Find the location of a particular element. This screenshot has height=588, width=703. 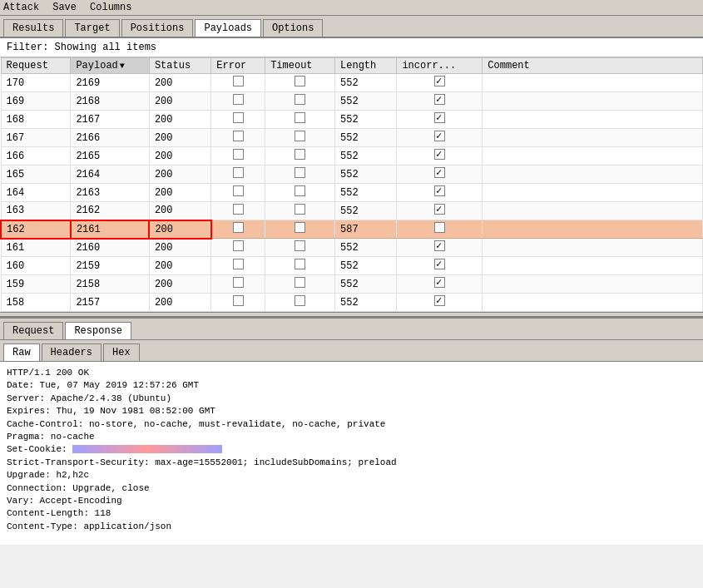

response-line-set-cookie: Set-Cookie: is located at coordinates (351, 449).